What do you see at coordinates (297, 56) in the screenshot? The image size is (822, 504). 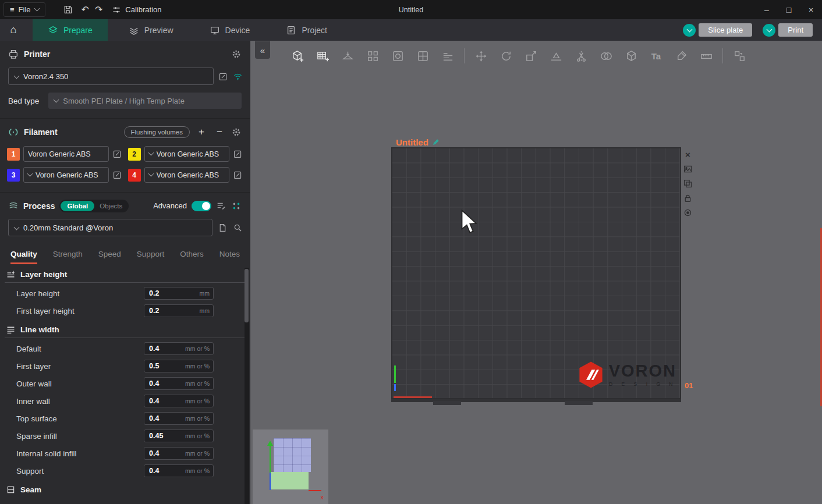 I see `add-object-icon` at bounding box center [297, 56].